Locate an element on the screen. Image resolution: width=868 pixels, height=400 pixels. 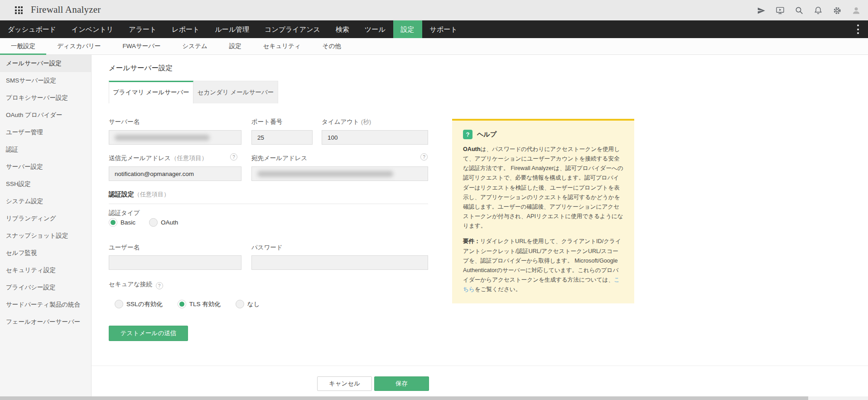
to-email-label: 宛先メールアドレス is located at coordinates (279, 158).